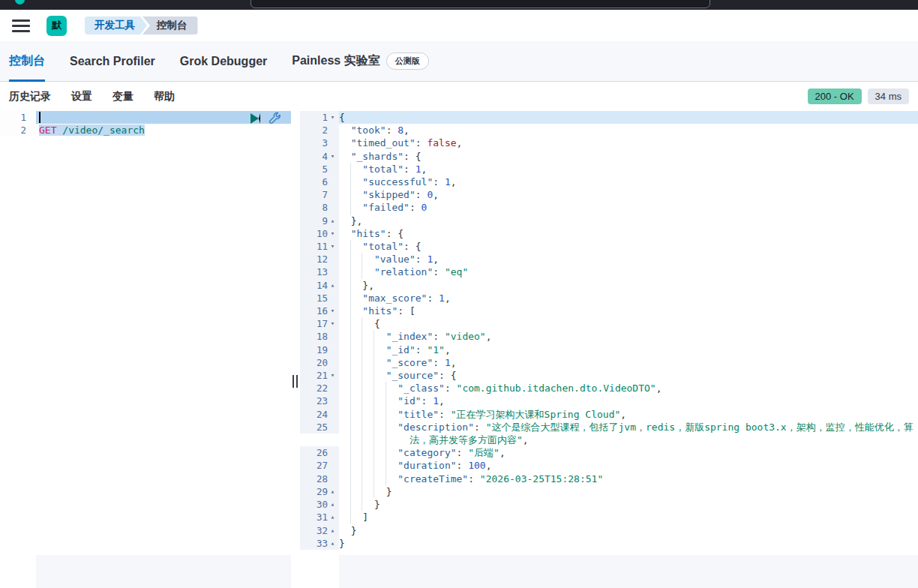 The height and width of the screenshot is (588, 918). I want to click on code-token: "后端", so click(484, 453).